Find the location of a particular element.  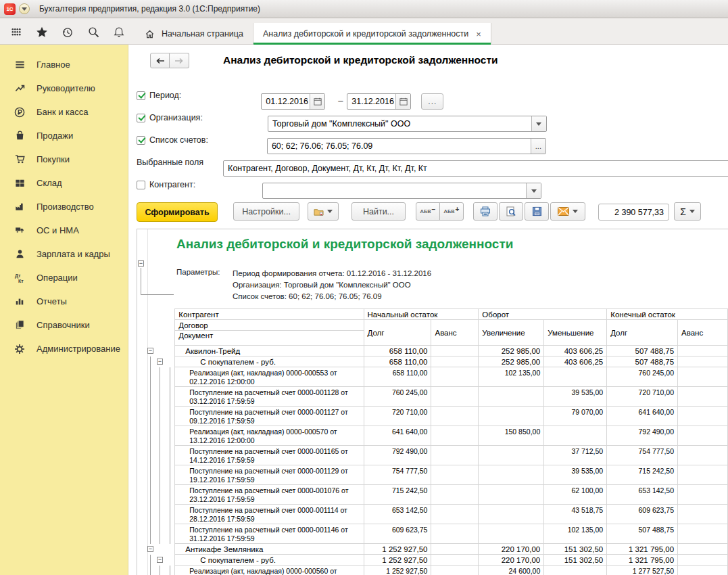

back-button is located at coordinates (160, 61).